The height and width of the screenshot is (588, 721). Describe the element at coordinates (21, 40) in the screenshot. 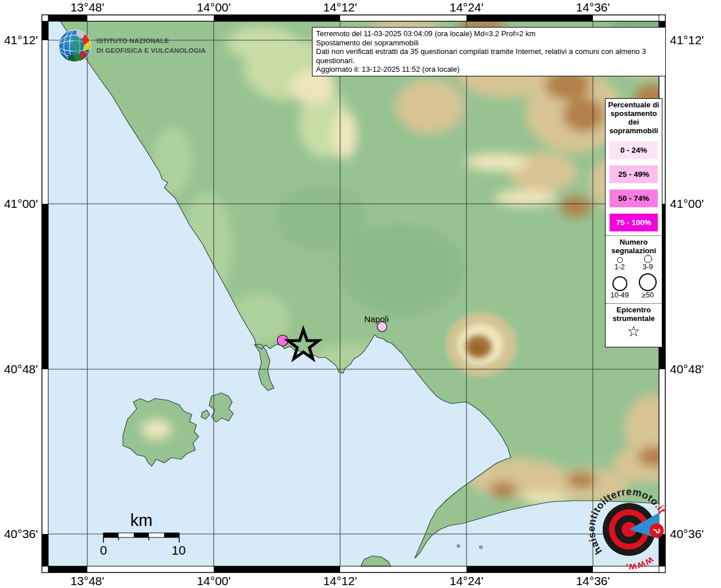

I see `axis-label-left: 41°12'` at that location.